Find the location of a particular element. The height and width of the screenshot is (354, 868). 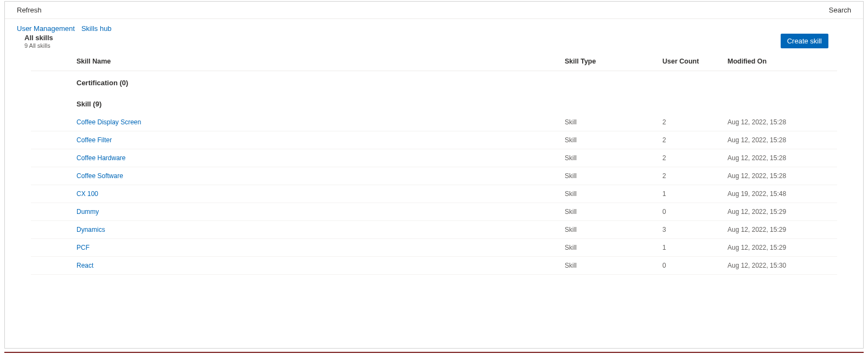

table-row: DummySkill0Aug 12, 2022, 15:29 is located at coordinates (434, 212).